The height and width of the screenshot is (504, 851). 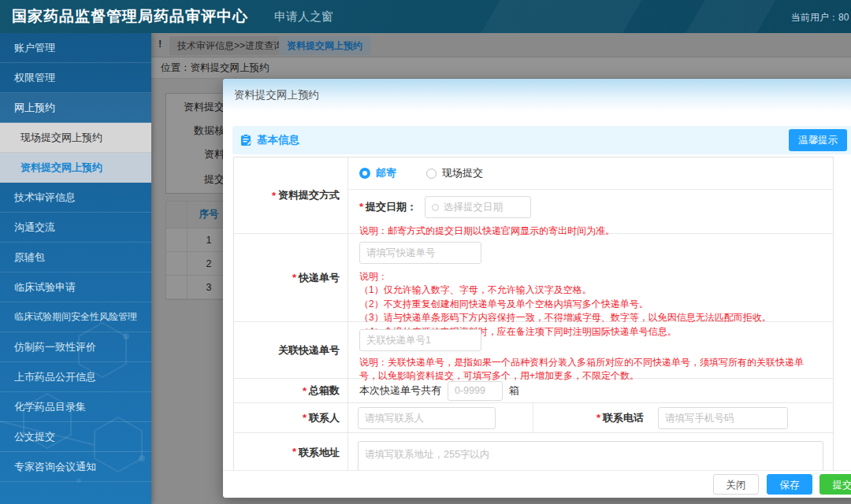 What do you see at coordinates (533, 391) in the screenshot?
I see `form-row-total-boxes: * 总箱数 本次快递单号共有 箱` at bounding box center [533, 391].